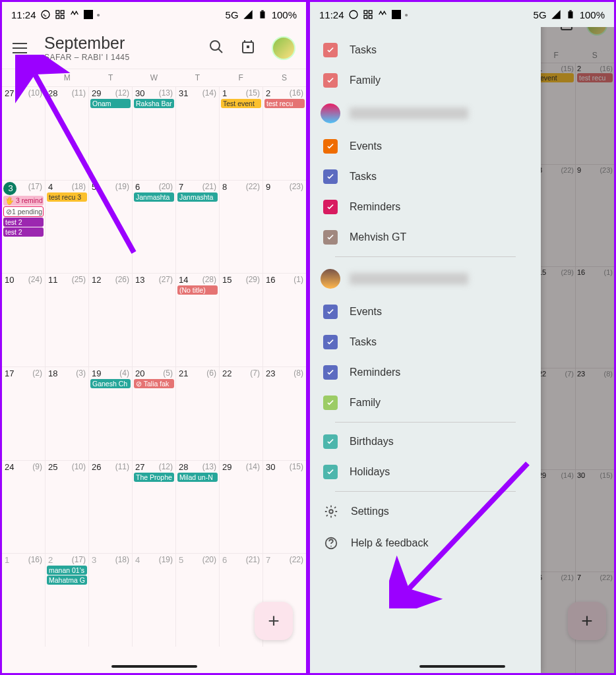  Describe the element at coordinates (285, 133) in the screenshot. I see `day-cell: 2(16)test recu` at that location.